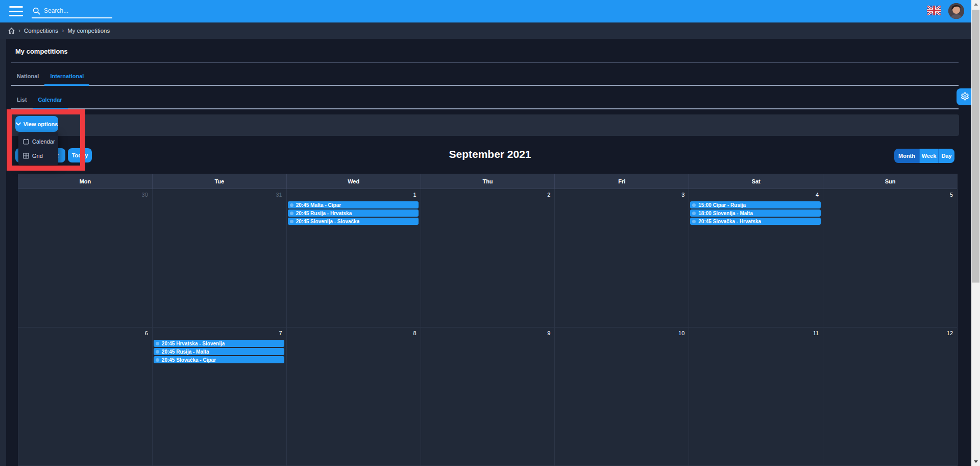  Describe the element at coordinates (976, 4) in the screenshot. I see `scrollbar-up-arrow` at that location.